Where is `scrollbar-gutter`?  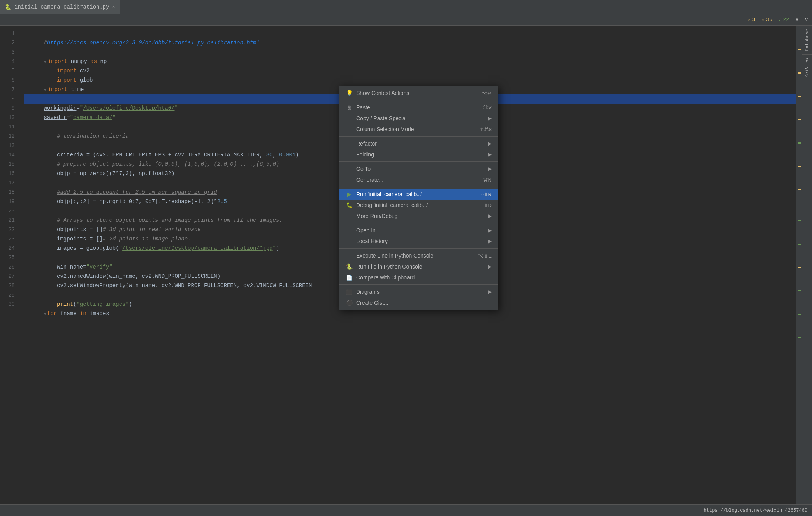
scrollbar-gutter is located at coordinates (799, 265).